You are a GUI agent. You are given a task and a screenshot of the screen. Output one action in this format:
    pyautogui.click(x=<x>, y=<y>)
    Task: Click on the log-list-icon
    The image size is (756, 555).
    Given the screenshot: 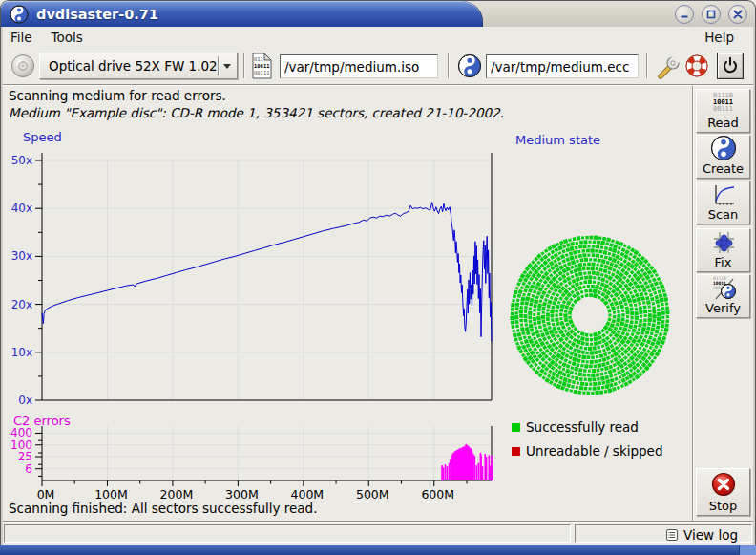 What is the action you would take?
    pyautogui.click(x=672, y=535)
    